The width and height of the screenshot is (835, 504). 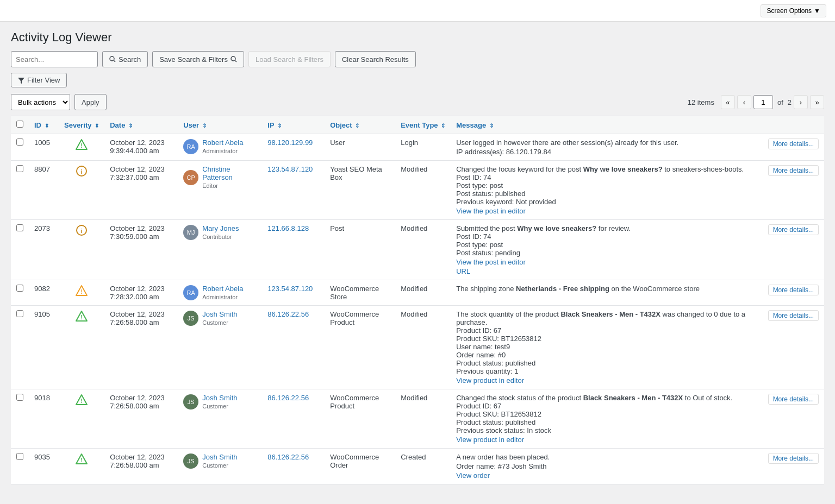 What do you see at coordinates (220, 190) in the screenshot?
I see `cell-user: CP Christine Patterson Editor` at bounding box center [220, 190].